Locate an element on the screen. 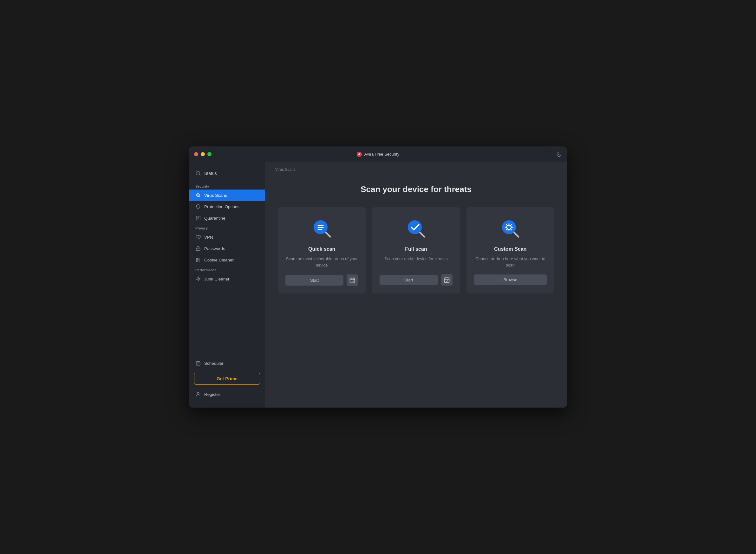  status-icon is located at coordinates (198, 173).